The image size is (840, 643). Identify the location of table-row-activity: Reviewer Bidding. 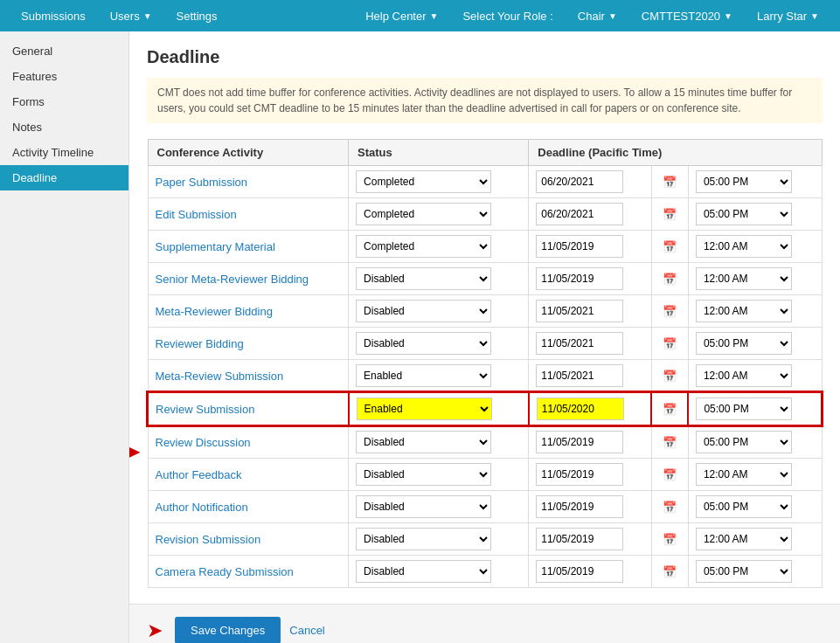
(248, 344).